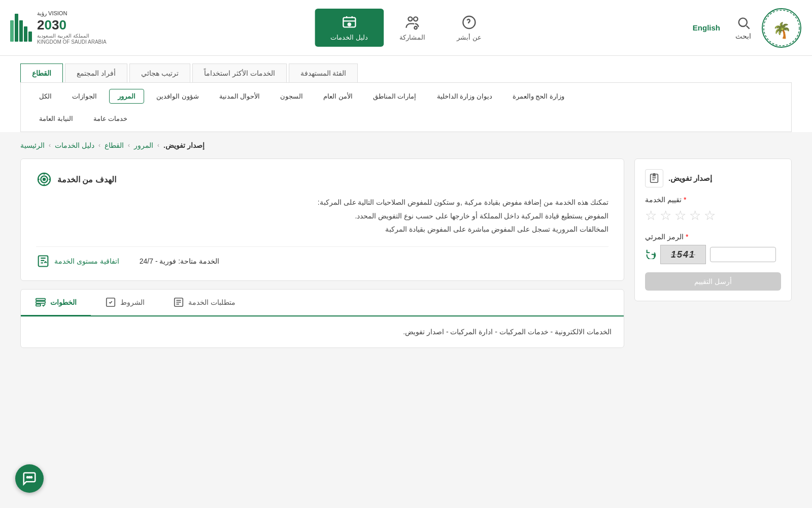  Describe the element at coordinates (713, 178) in the screenshot. I see `sidebar-title: إصدار تفويض.` at that location.